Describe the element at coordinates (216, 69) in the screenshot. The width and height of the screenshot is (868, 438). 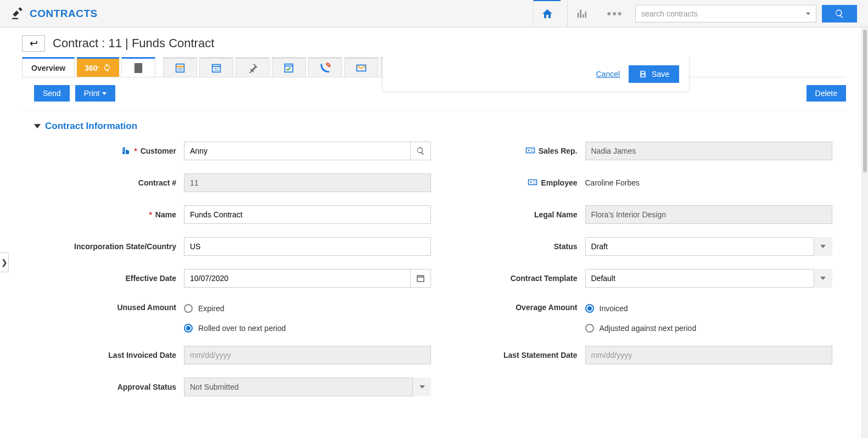
I see `svg-text: 31` at that location.